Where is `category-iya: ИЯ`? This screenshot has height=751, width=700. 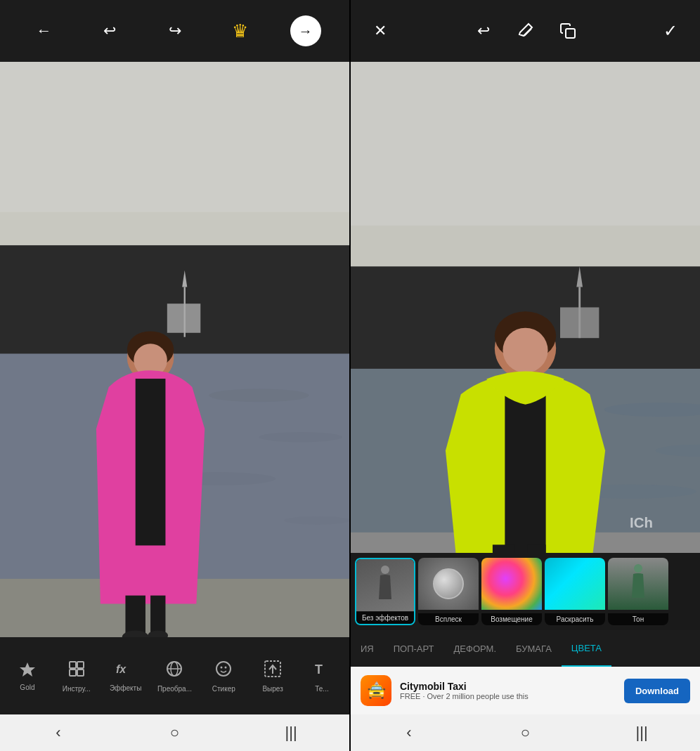 category-iya: ИЯ is located at coordinates (367, 648).